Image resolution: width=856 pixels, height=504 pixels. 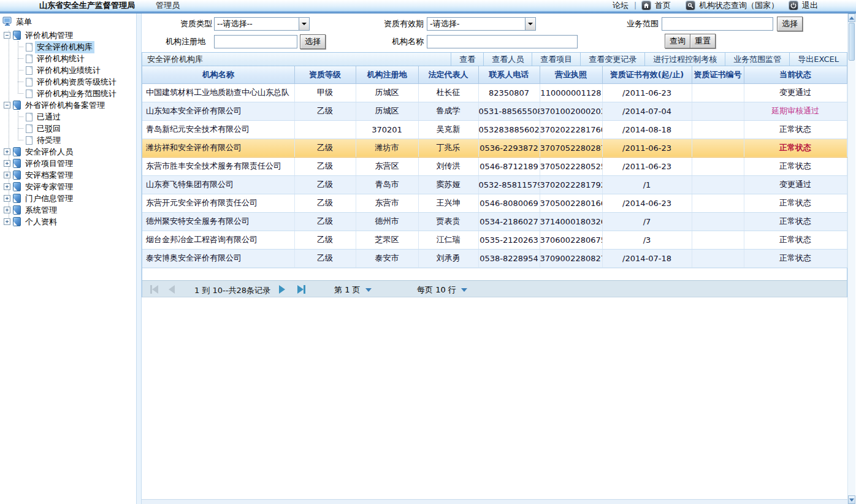 I want to click on cell-registration: 青岛市, so click(x=387, y=185).